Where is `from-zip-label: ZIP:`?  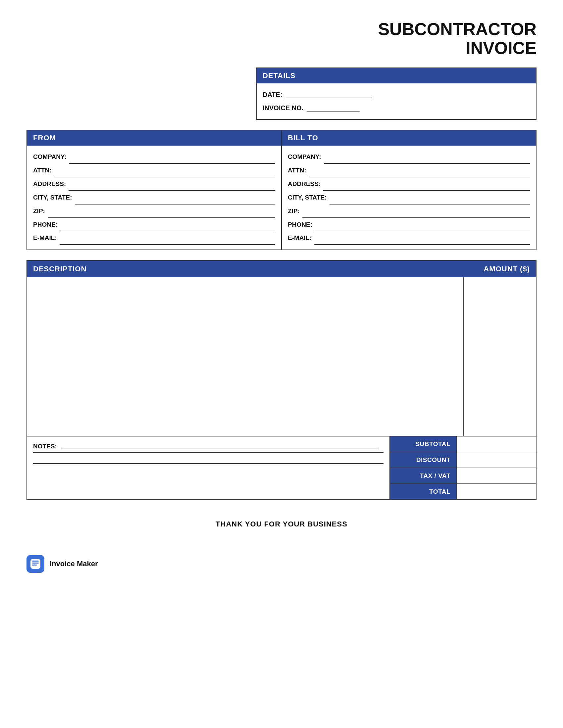 from-zip-label: ZIP: is located at coordinates (39, 211).